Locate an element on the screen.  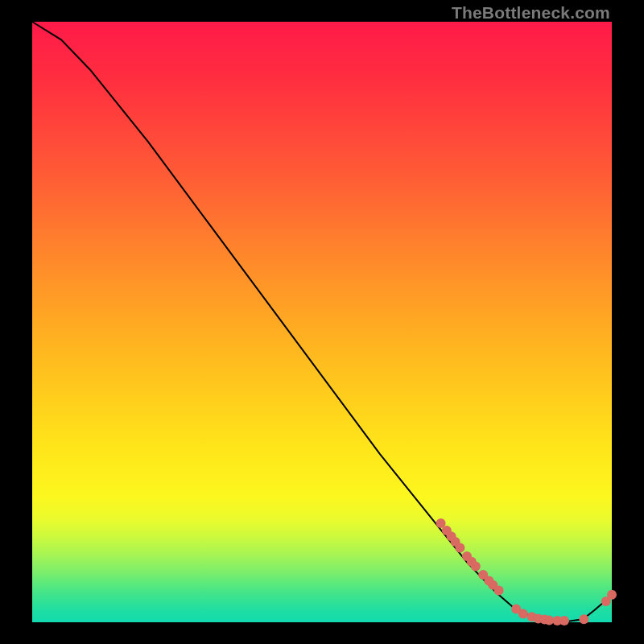
curve-markers is located at coordinates (526, 572).